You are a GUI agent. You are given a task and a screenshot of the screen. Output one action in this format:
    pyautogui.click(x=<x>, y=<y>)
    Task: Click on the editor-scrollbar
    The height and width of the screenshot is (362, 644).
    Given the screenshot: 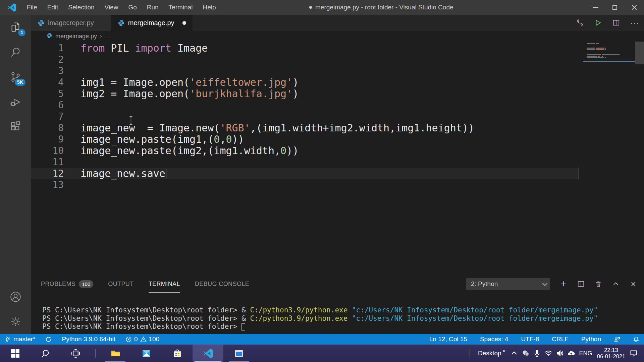 What is the action you would take?
    pyautogui.click(x=640, y=53)
    